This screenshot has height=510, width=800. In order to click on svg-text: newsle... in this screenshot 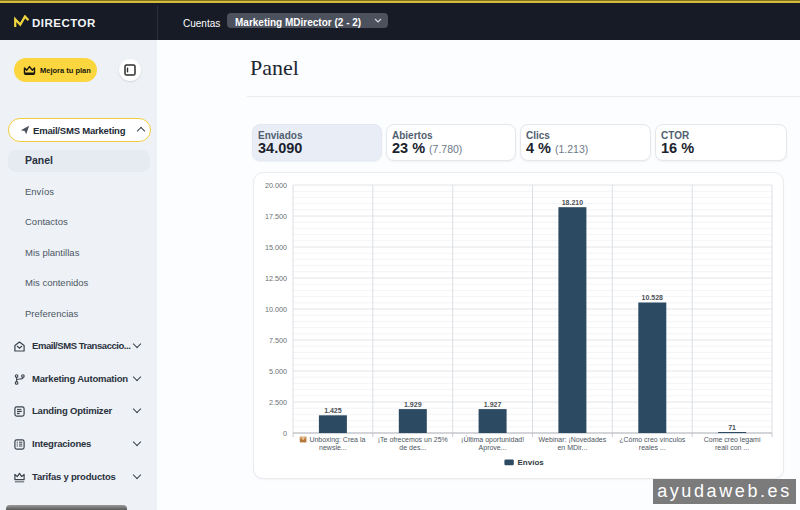, I will do `click(333, 448)`.